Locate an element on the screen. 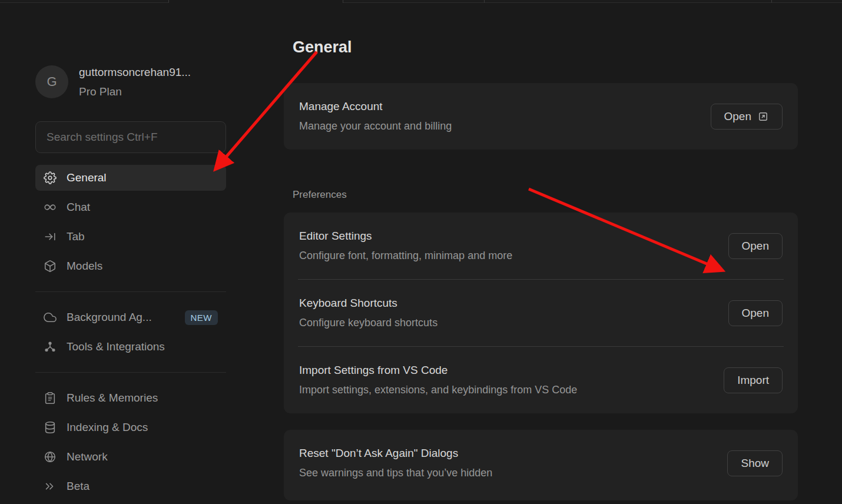 The height and width of the screenshot is (504, 842). keyboard-shortcuts-open-button: Open is located at coordinates (755, 313).